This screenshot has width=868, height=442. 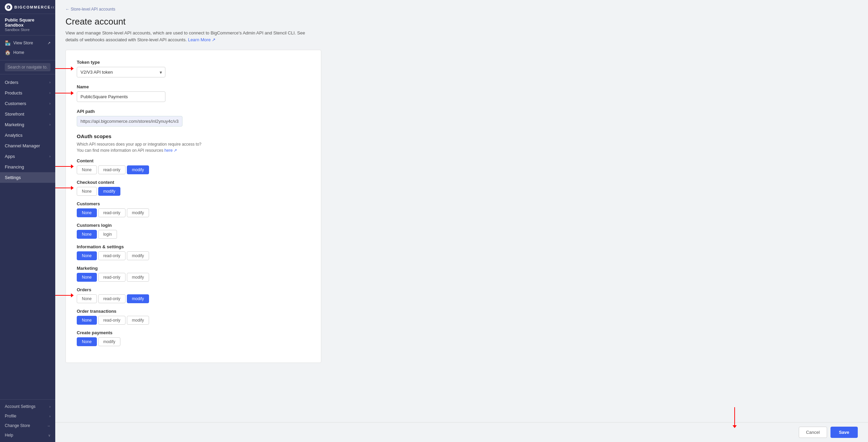 What do you see at coordinates (28, 407) in the screenshot?
I see `account-settings-link: Account Settings ›` at bounding box center [28, 407].